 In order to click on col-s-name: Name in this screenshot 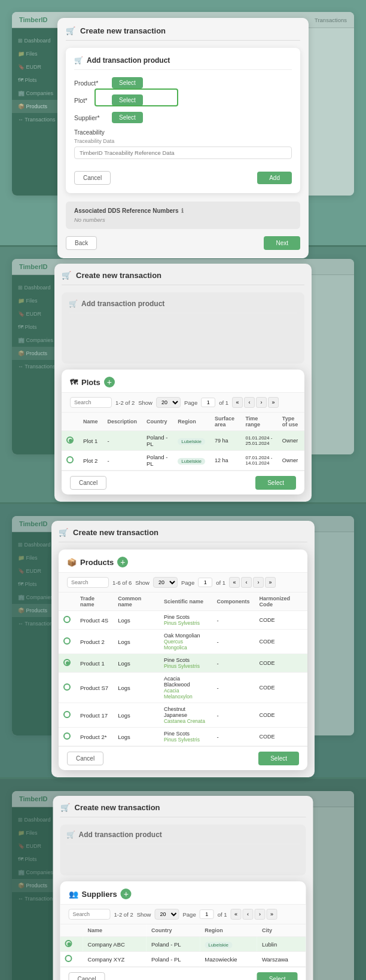, I will do `click(115, 930)`.